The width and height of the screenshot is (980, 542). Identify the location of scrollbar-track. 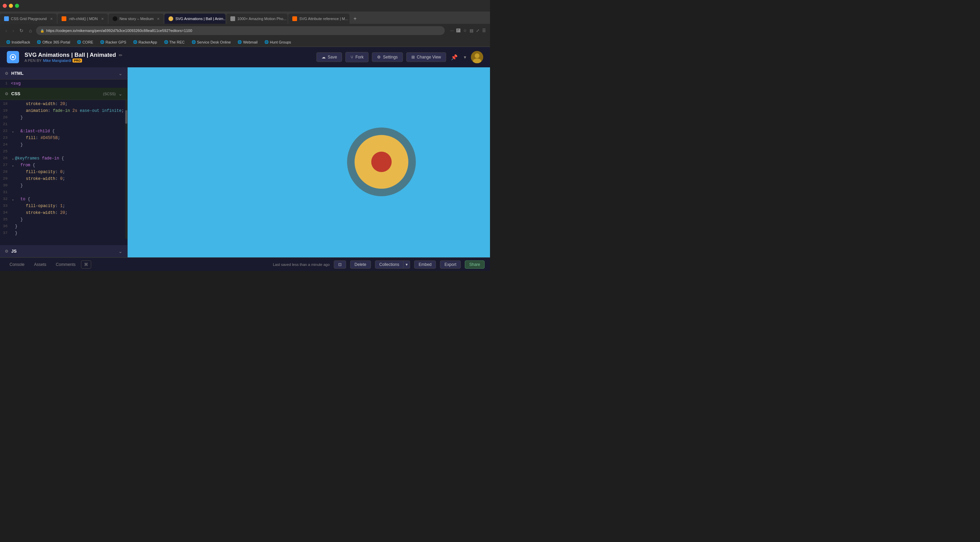
(126, 170).